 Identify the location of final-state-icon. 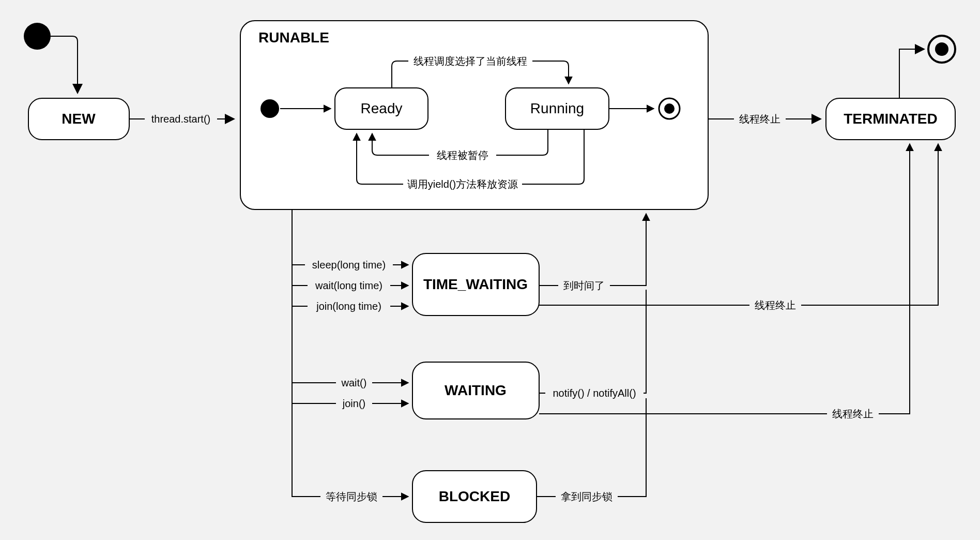
(942, 49).